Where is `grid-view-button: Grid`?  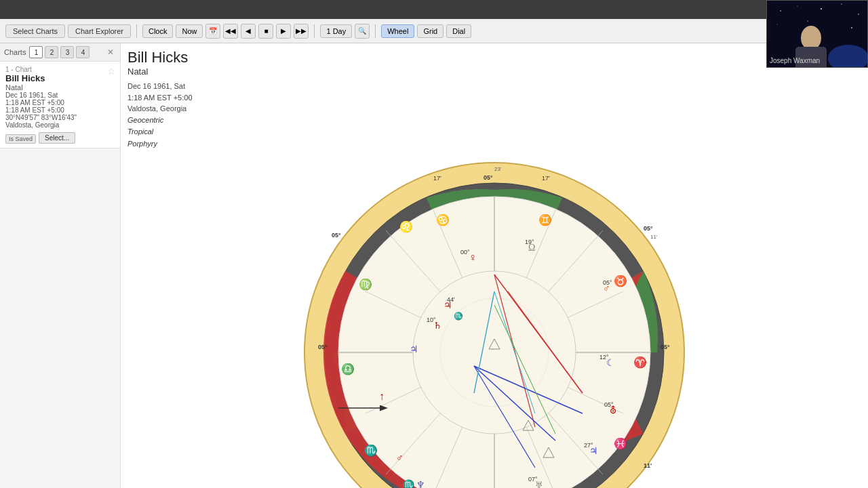 grid-view-button: Grid is located at coordinates (430, 31).